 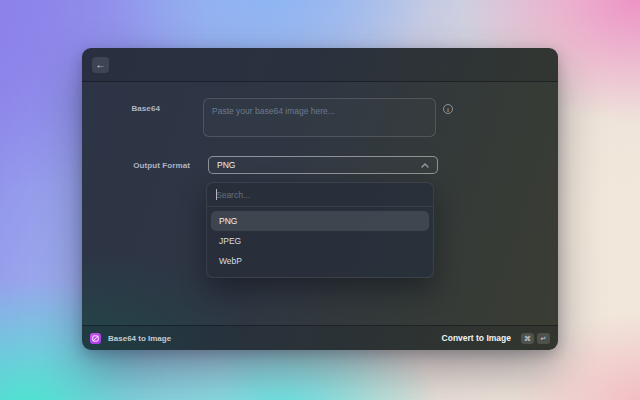 I want to click on back-arrow-icon: ←, so click(x=101, y=65).